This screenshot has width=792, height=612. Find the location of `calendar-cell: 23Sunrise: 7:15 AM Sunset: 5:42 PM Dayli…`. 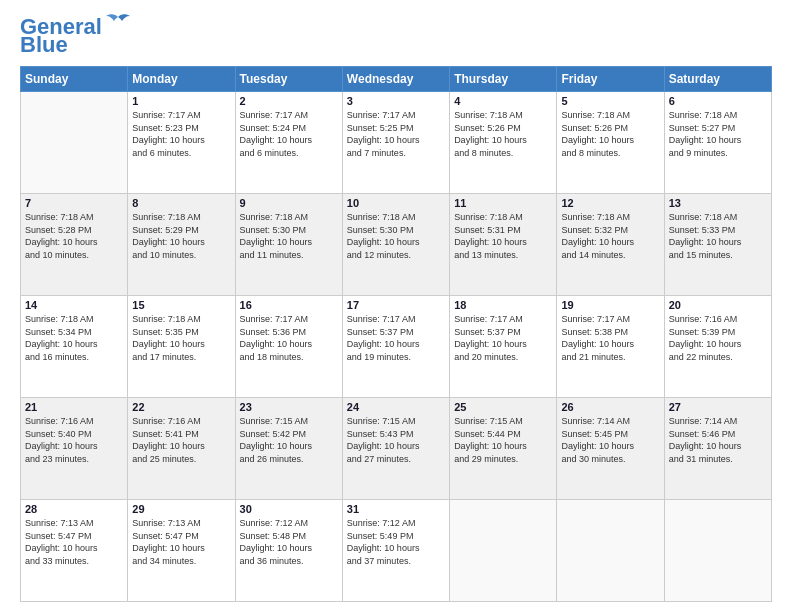

calendar-cell: 23Sunrise: 7:15 AM Sunset: 5:42 PM Dayli… is located at coordinates (288, 449).